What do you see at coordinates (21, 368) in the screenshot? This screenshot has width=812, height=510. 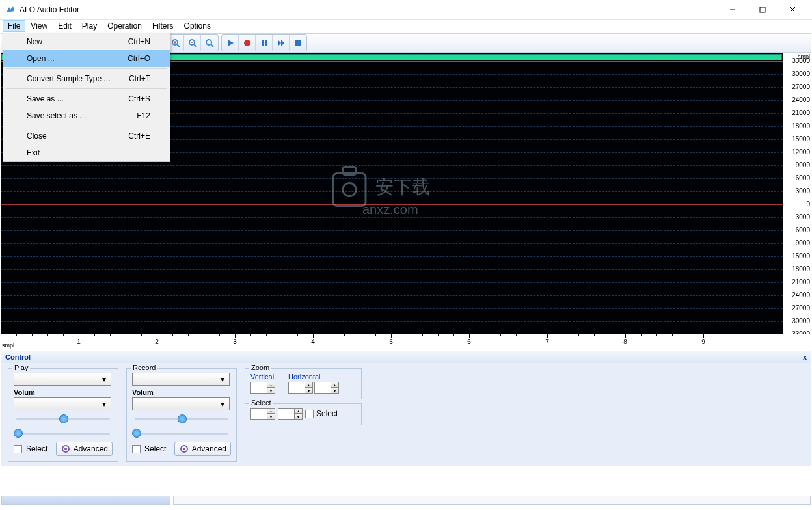 I see `play-title: Play` at bounding box center [21, 368].